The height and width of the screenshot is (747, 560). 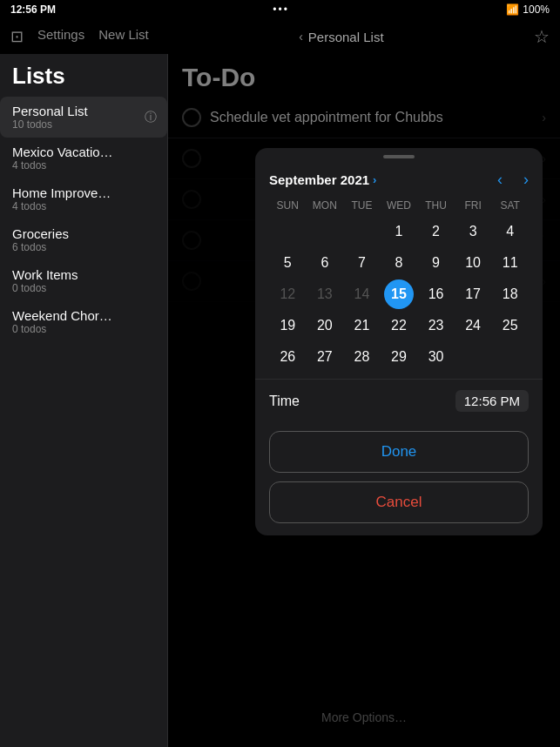 I want to click on calendar-day-5: 5, so click(x=287, y=263).